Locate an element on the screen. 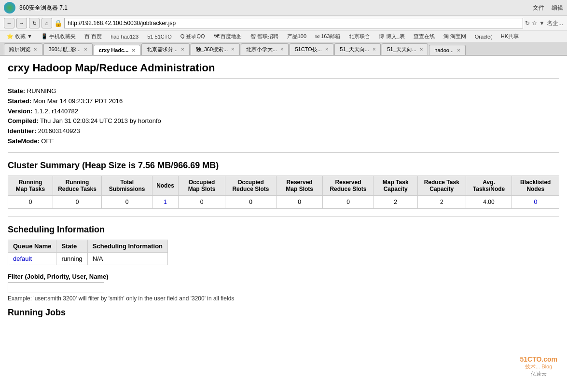 The height and width of the screenshot is (392, 567). cluster-data-row: 0 0 0 1 0 0 0 0 2 2 4.00 0 is located at coordinates (284, 202).